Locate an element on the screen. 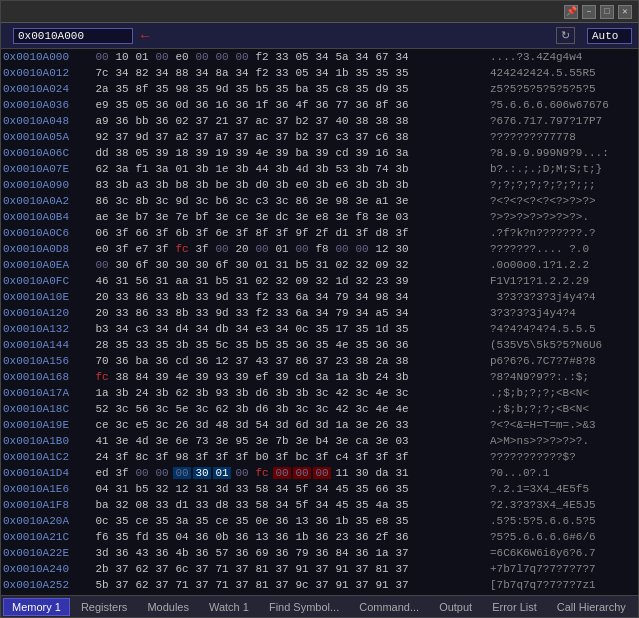  hex-byte: a9 is located at coordinates (102, 121).